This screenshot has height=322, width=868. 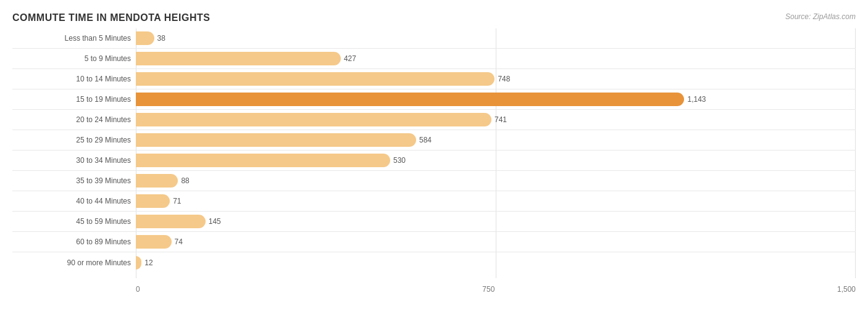 I want to click on bar-value: 71, so click(x=177, y=201).